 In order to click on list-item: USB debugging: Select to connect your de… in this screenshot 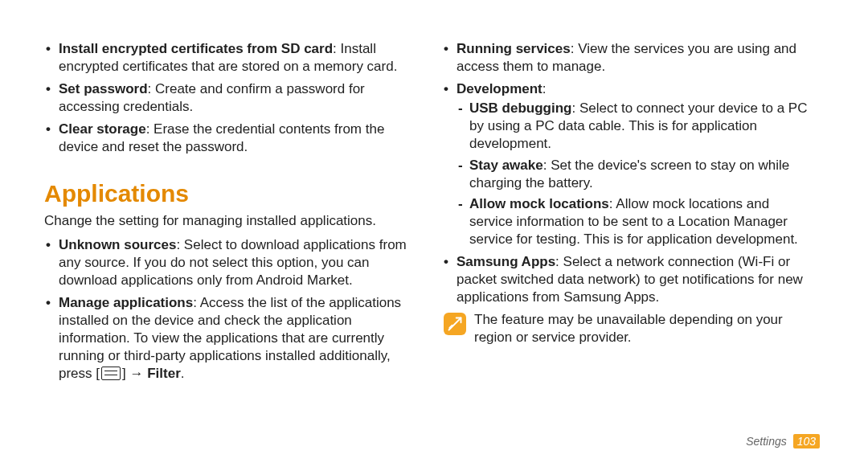, I will do `click(632, 126)`.